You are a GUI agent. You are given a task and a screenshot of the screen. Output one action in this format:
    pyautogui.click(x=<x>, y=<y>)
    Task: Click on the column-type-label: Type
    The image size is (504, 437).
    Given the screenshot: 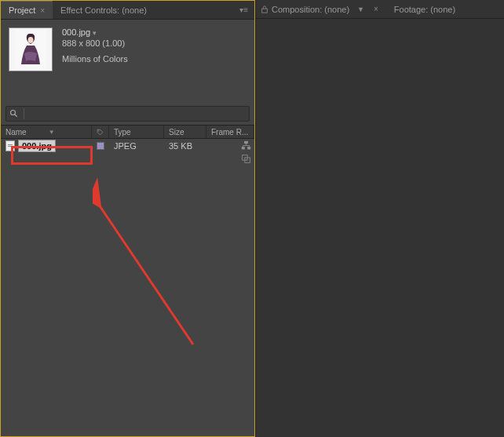 What is the action you would take?
    pyautogui.click(x=122, y=132)
    